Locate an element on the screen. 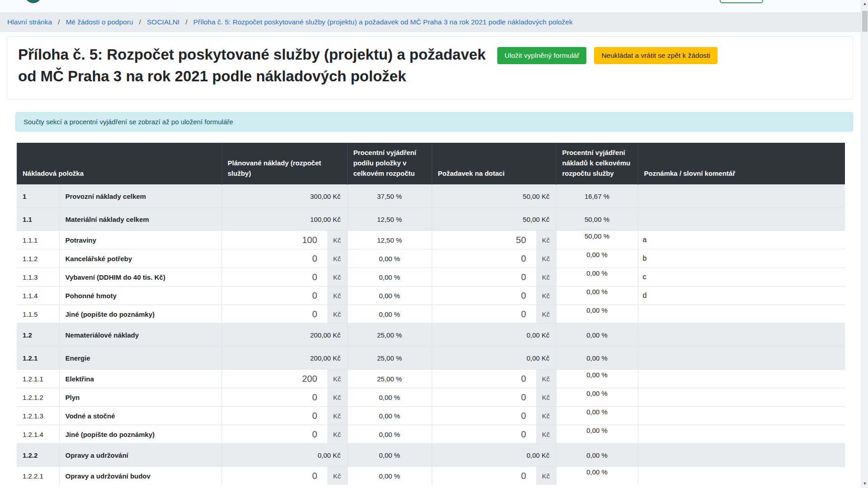 Image resolution: width=868 pixels, height=488 pixels. scrollbar-down-arrow: ▼ is located at coordinates (864, 483).